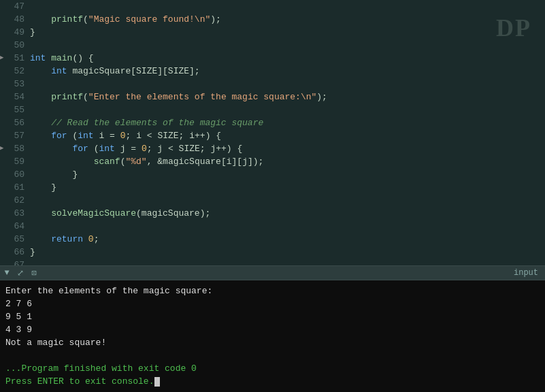  Describe the element at coordinates (15, 162) in the screenshot. I see `line-number: 59` at that location.